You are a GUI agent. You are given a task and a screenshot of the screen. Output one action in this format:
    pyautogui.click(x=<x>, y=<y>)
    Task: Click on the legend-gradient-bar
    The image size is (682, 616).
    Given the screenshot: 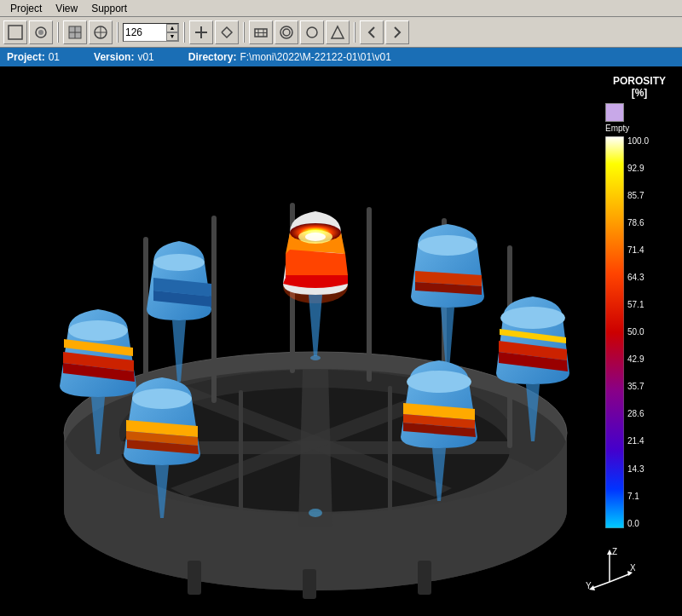 What is the action you would take?
    pyautogui.click(x=615, y=333)
    